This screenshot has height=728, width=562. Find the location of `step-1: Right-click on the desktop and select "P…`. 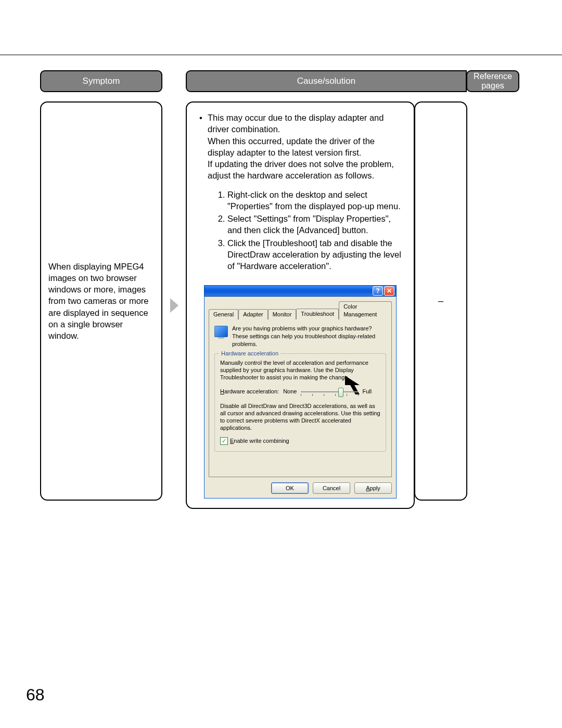

step-1: Right-click on the desktop and select "P… is located at coordinates (315, 201).